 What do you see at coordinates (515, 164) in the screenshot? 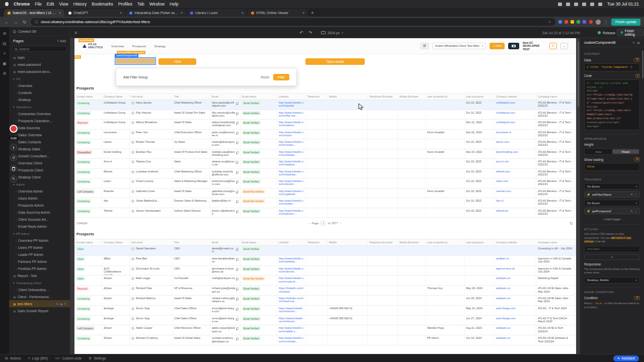
I see `company-website-link: ams-ix.net` at bounding box center [515, 164].